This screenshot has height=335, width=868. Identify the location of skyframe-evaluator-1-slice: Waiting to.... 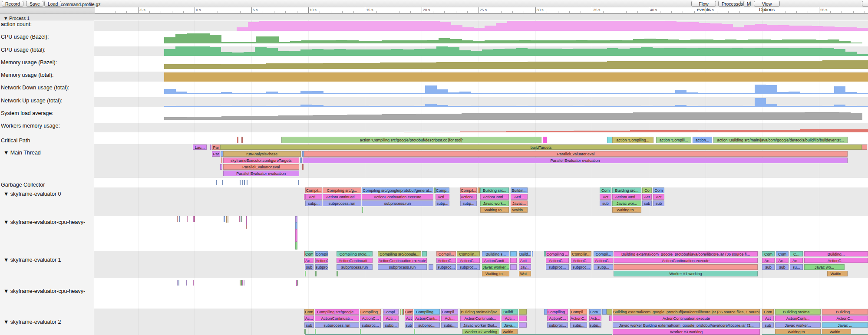
(496, 273).